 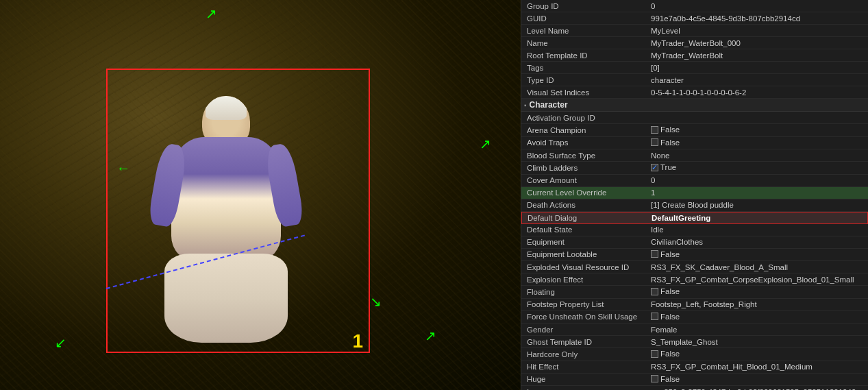 I want to click on prop-name-cover-amount: Cover Amount, so click(x=585, y=180).